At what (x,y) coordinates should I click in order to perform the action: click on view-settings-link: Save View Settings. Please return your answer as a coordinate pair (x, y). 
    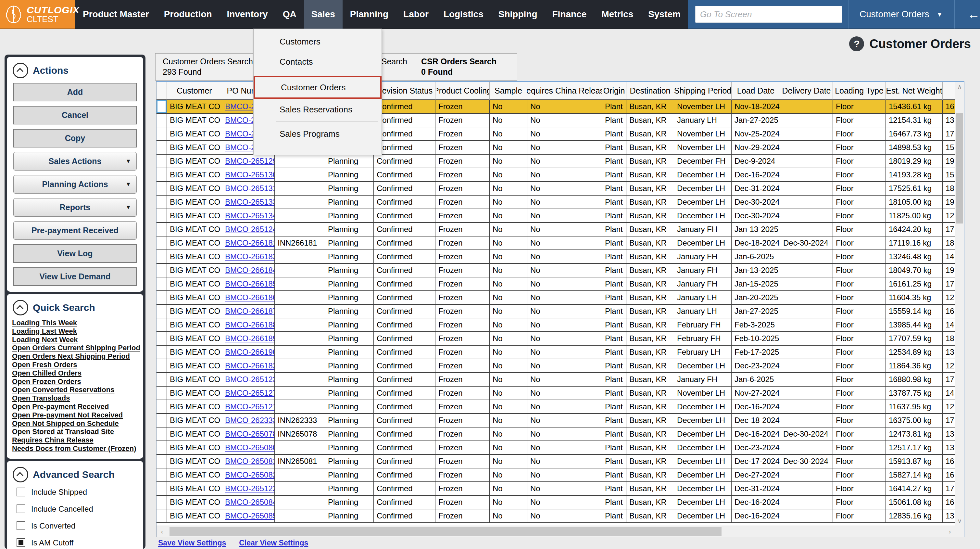
    Looking at the image, I should click on (192, 543).